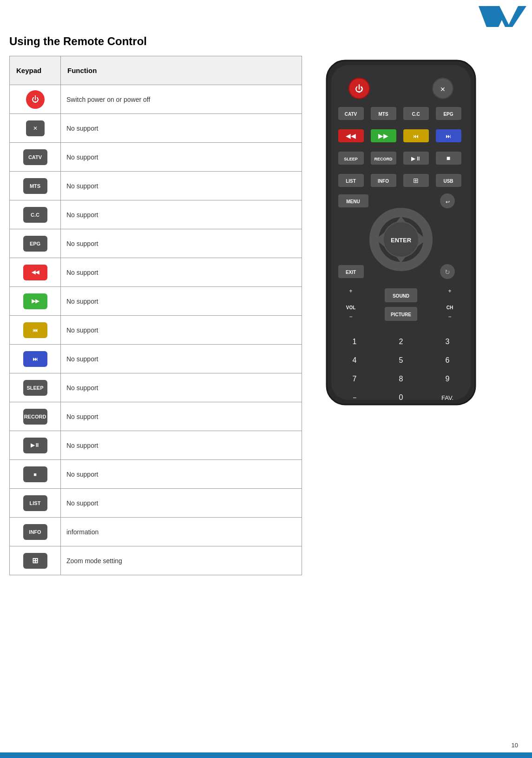 This screenshot has width=532, height=758. Describe the element at coordinates (354, 360) in the screenshot. I see `svg-text: 4` at that location.